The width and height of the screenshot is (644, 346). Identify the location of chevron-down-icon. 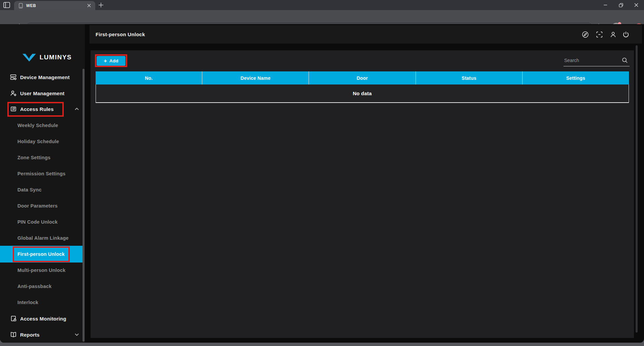
(77, 335).